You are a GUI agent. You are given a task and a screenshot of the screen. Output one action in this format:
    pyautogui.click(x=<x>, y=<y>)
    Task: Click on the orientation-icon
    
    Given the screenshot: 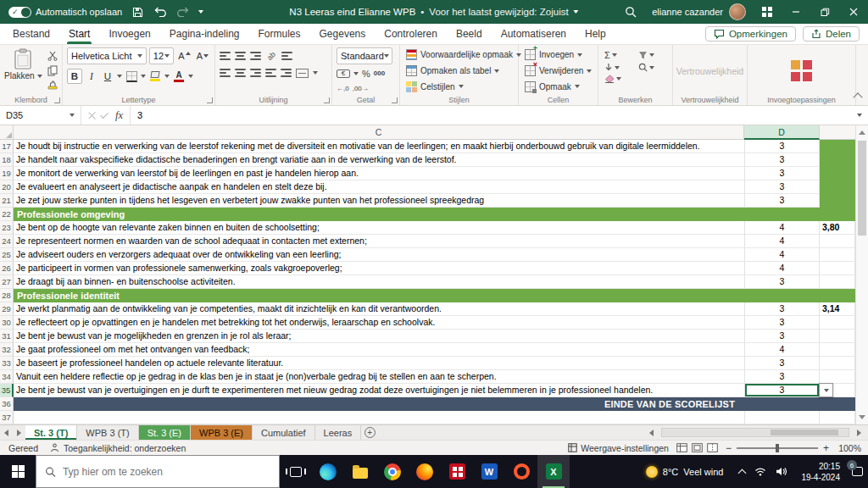 What is the action you would take?
    pyautogui.click(x=271, y=56)
    